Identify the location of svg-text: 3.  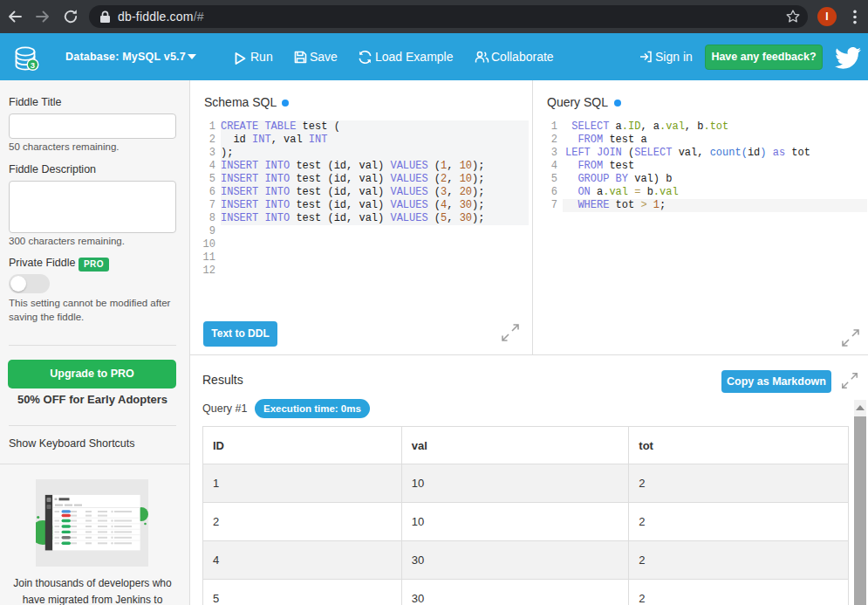
(33, 65).